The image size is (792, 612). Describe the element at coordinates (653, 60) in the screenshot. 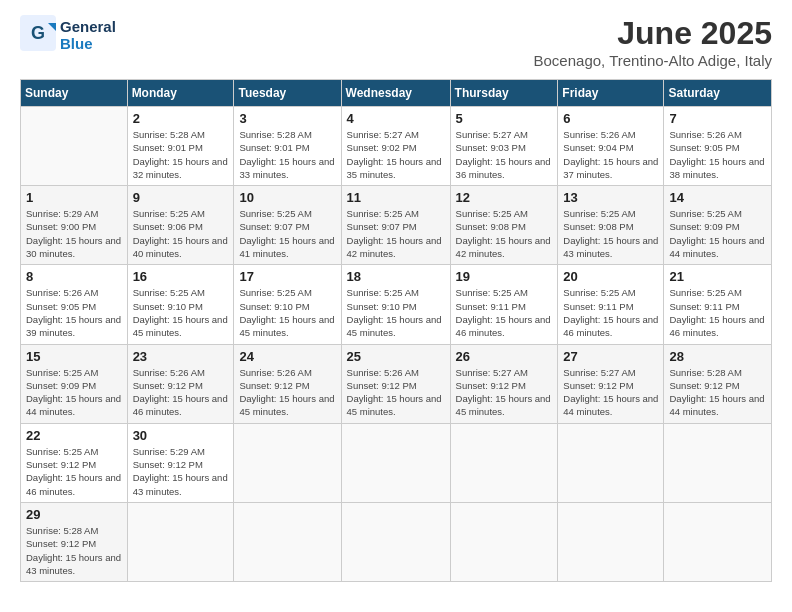

I see `location-title: Bocenago, Trentino-Alto Adige, Italy` at that location.